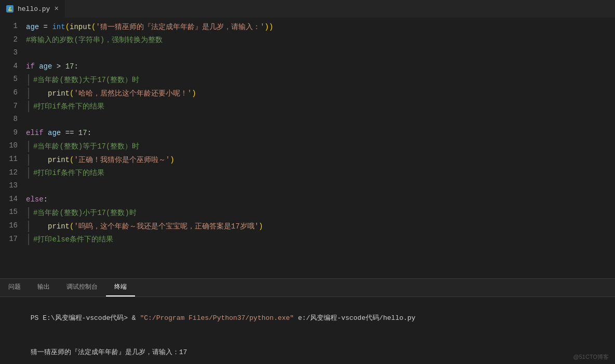  What do you see at coordinates (355, 318) in the screenshot?
I see `terminal-script-path: e:/风变编程-vscode代码/hello.py` at bounding box center [355, 318].